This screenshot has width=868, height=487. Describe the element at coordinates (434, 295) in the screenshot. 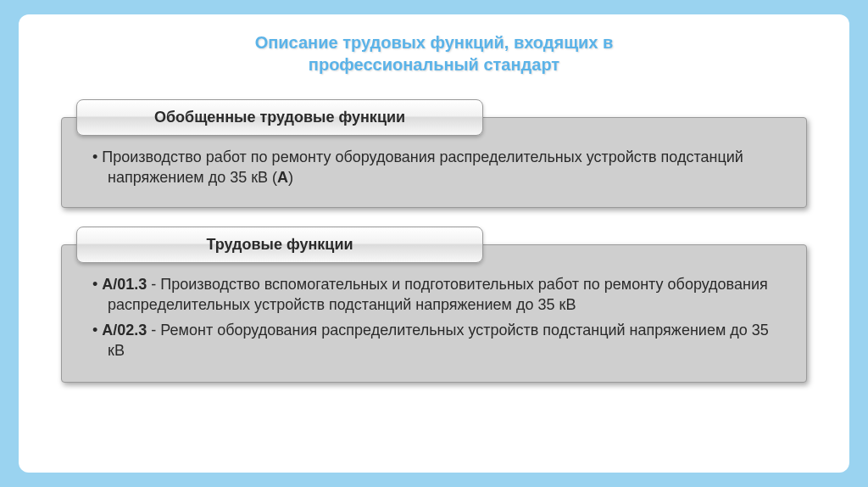

I see `block2-item1: А/01.3 - Производство вспомогательных и …` at that location.